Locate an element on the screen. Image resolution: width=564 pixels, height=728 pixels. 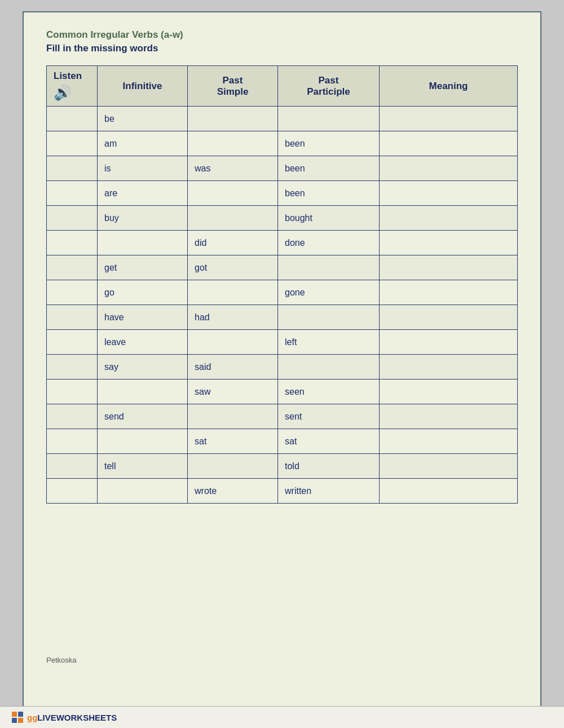
table-row: telltold is located at coordinates (282, 466).